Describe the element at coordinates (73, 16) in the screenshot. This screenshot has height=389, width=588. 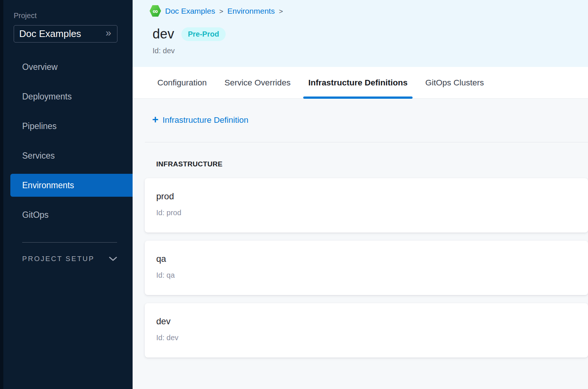
I see `project-label: Project` at that location.